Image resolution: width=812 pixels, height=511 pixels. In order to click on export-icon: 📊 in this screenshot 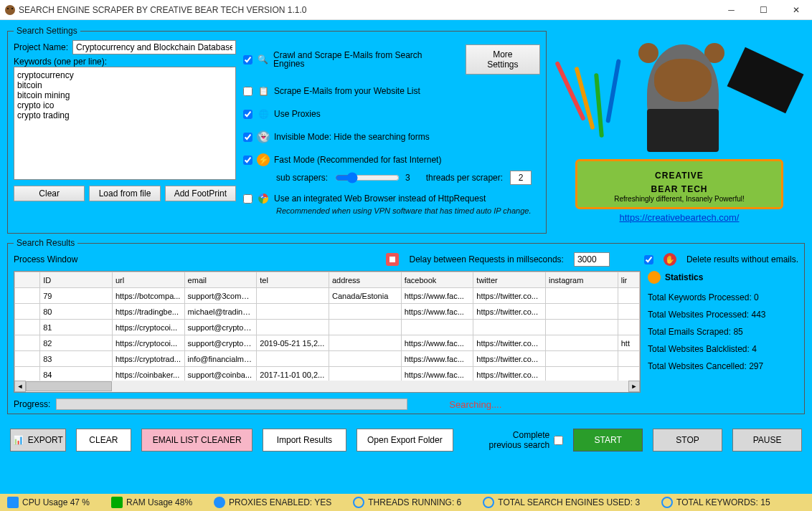, I will do `click(19, 440)`.